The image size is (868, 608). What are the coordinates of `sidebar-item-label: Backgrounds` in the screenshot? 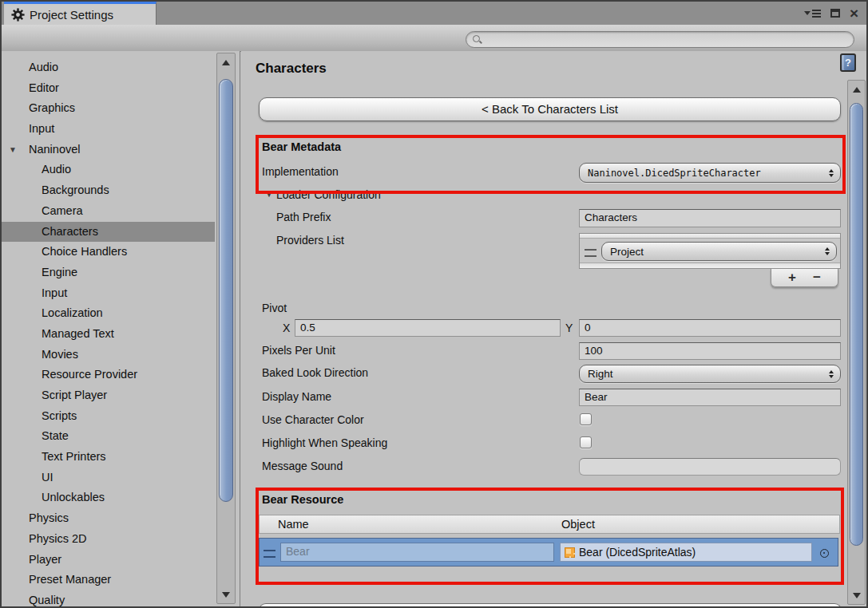 It's located at (75, 190).